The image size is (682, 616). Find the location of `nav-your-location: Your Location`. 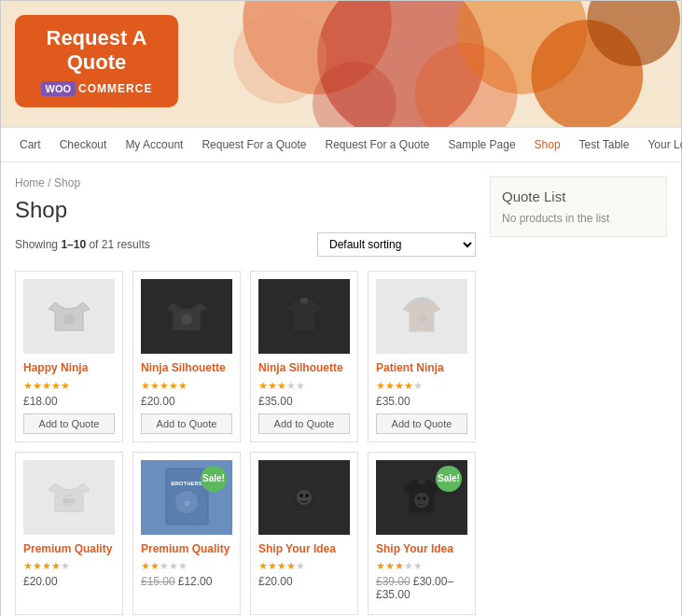

nav-your-location: Your Location is located at coordinates (661, 145).